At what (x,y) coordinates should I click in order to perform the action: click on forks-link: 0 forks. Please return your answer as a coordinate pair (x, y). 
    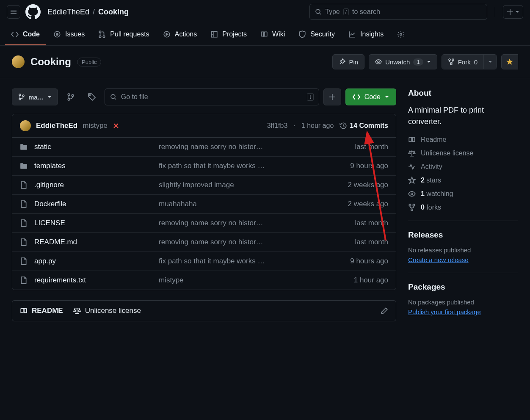
    Looking at the image, I should click on (463, 207).